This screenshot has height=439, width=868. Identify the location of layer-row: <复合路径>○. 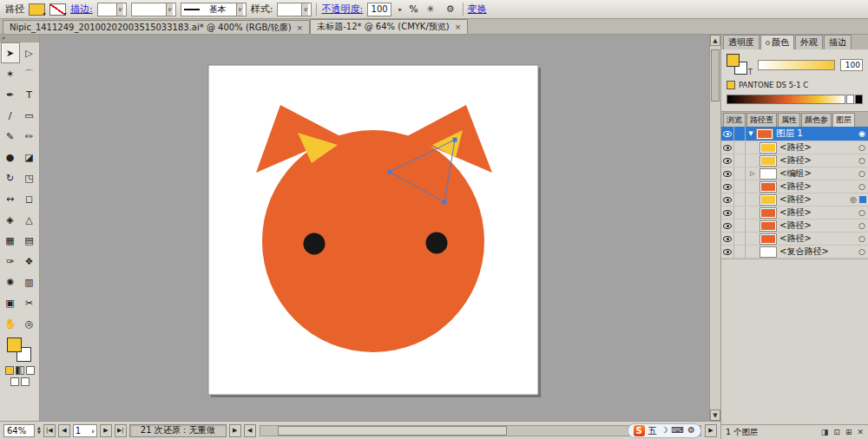
(795, 252).